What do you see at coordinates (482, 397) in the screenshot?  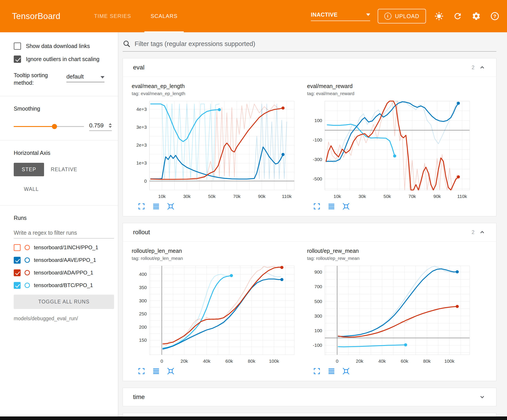 I see `chevron-down-icon` at bounding box center [482, 397].